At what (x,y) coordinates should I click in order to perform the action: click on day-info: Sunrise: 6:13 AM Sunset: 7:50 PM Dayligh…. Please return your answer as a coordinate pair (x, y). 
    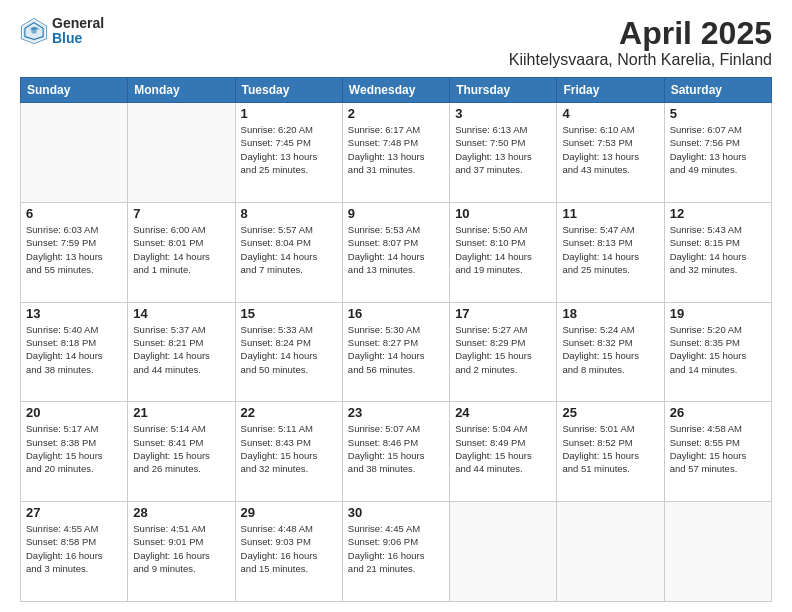
    Looking at the image, I should click on (503, 150).